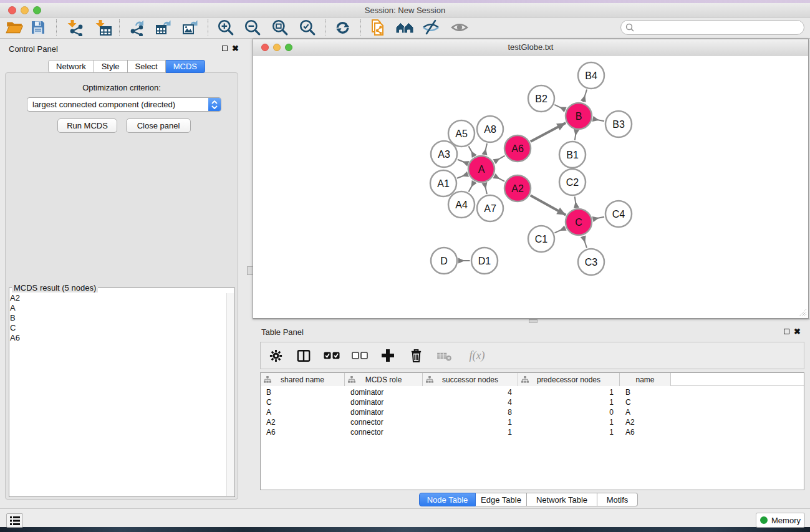  What do you see at coordinates (55, 288) in the screenshot?
I see `mcds-result-title: MCDS result (5 nodes)` at bounding box center [55, 288].